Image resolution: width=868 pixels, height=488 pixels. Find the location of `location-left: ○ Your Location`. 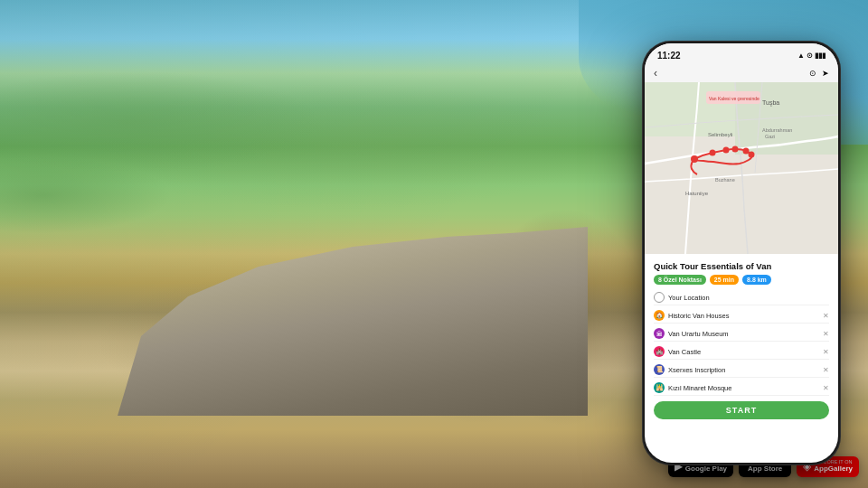

location-left: ○ Your Location is located at coordinates (682, 297).